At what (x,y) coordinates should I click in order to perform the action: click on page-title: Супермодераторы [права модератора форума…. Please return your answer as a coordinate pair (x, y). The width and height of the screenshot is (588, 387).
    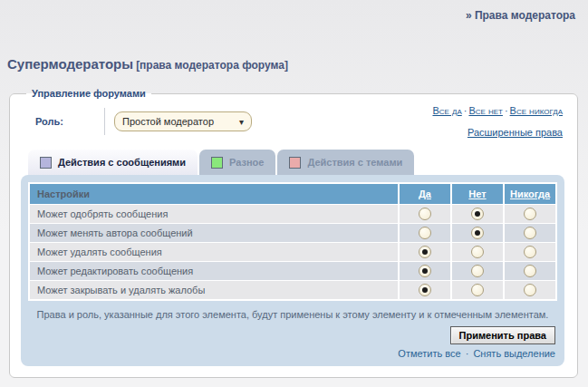
    Looking at the image, I should click on (148, 63).